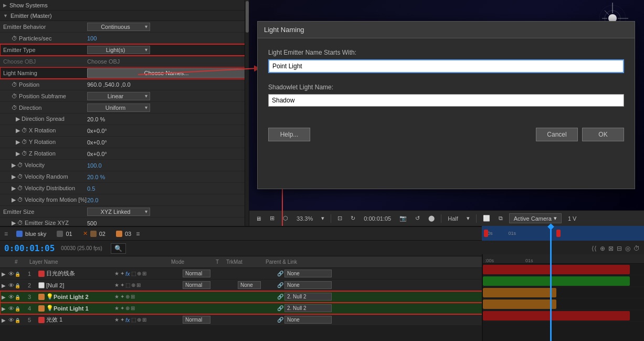 Image resolution: width=644 pixels, height=341 pixels. Describe the element at coordinates (308, 308) in the screenshot. I see `l4-parent-select: 2. Null 2` at that location.